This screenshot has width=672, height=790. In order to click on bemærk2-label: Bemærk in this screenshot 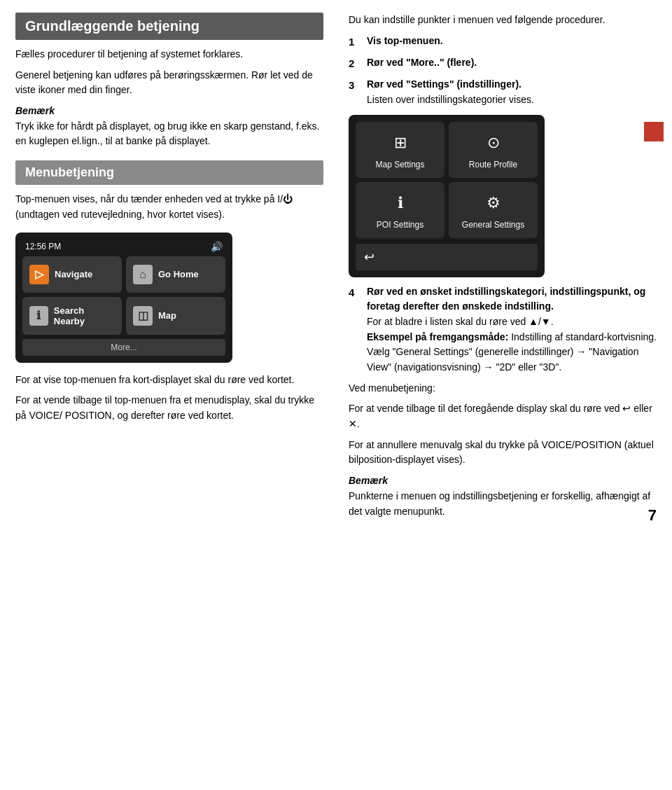, I will do `click(368, 480)`.